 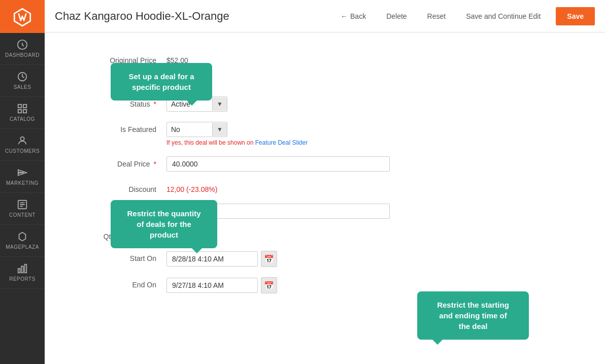 I want to click on deal-price-row: Deal Price *, so click(x=325, y=164).